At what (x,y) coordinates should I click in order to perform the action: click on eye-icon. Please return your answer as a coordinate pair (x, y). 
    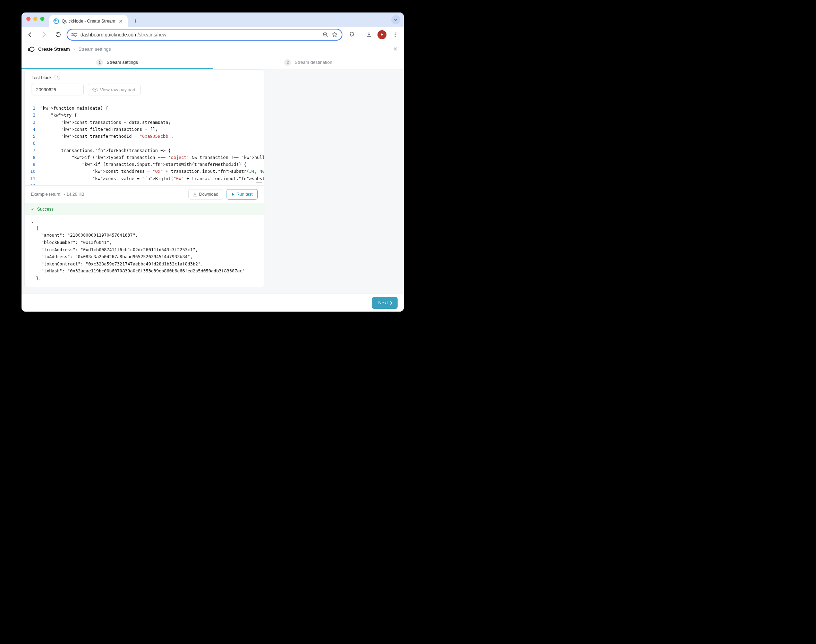
    Looking at the image, I should click on (95, 90).